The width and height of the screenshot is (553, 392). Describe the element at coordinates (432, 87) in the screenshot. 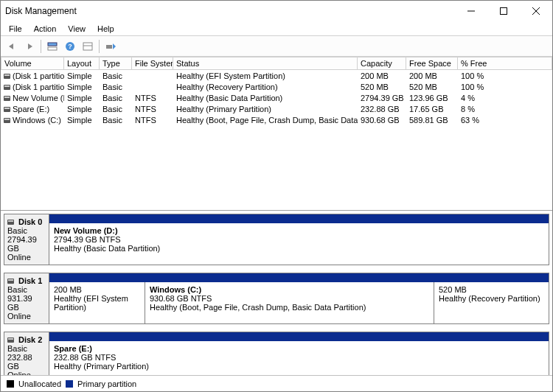

I see `cell-free: 520 MB` at that location.